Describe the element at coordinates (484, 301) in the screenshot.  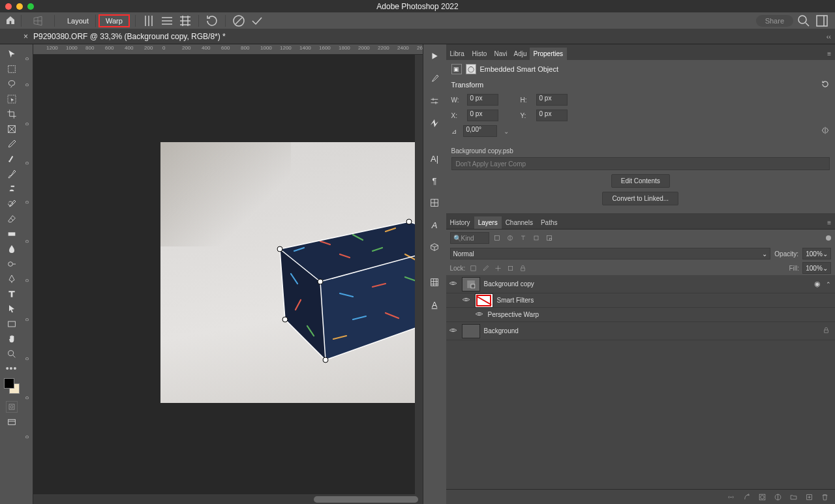
I see `filter-mask-thumbnail` at that location.